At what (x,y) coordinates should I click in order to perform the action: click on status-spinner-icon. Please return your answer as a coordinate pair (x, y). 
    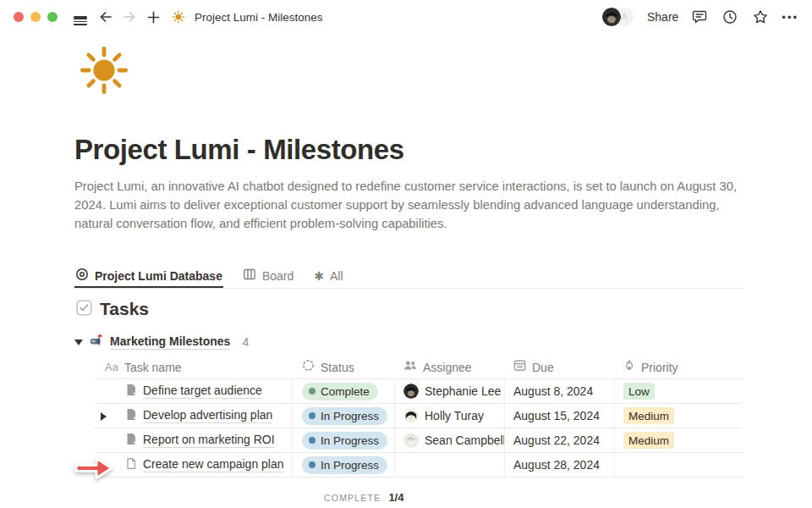
    Looking at the image, I should click on (308, 367).